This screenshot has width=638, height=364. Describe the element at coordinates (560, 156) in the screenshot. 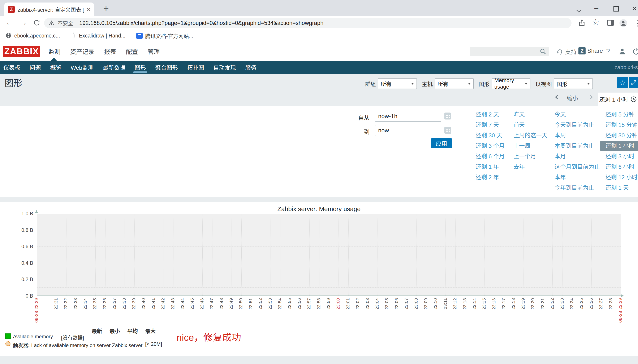

I see `quick-range-link: 本月` at that location.